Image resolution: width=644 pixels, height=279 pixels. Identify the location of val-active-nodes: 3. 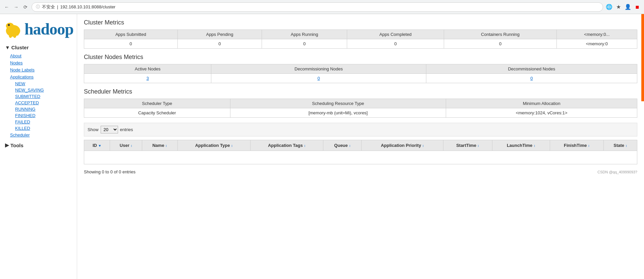
(148, 78).